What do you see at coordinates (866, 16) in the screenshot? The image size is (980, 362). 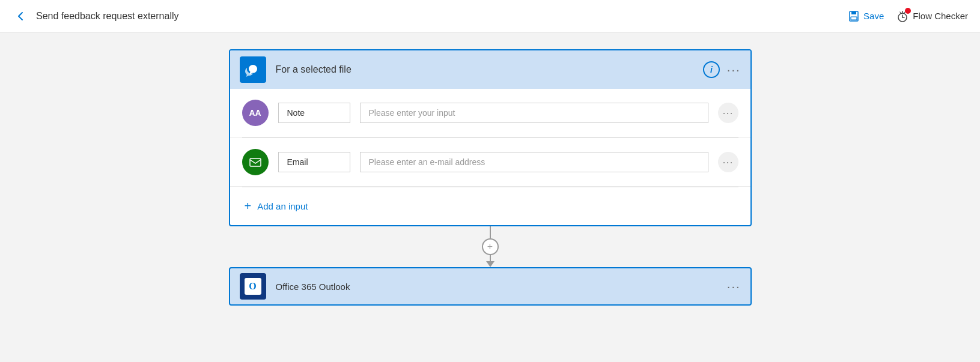 I see `save-button: Save` at bounding box center [866, 16].